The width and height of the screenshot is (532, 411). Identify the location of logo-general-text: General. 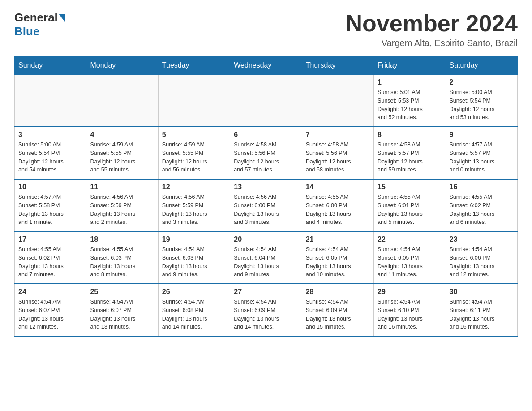
(36, 18).